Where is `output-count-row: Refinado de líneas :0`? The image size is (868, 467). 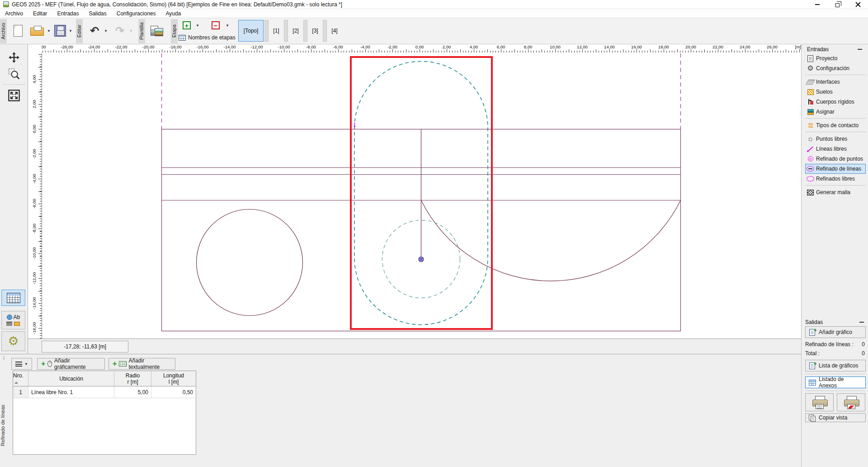 output-count-row: Refinado de líneas :0 is located at coordinates (835, 344).